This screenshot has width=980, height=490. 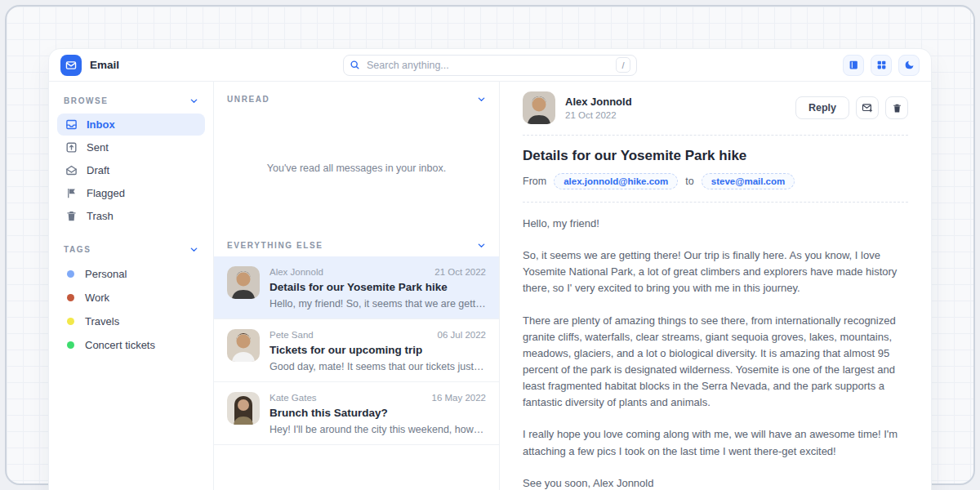 What do you see at coordinates (897, 108) in the screenshot?
I see `delete-mail-button` at bounding box center [897, 108].